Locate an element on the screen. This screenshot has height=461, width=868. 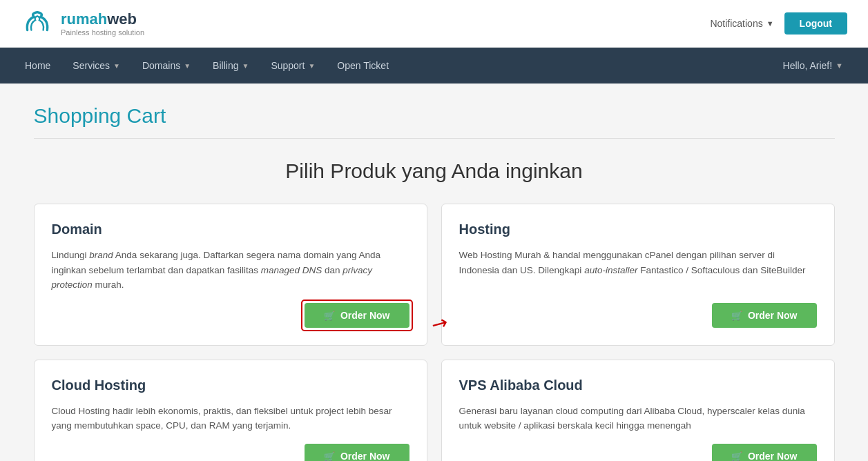
domain-order-label: Order Now is located at coordinates (365, 315).